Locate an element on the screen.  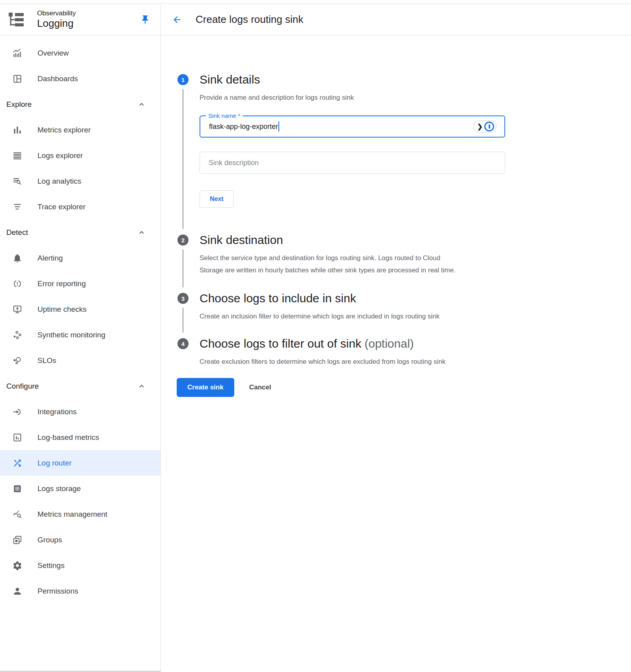
sidebar-item-logs-explorer: Logs explorer is located at coordinates (80, 155).